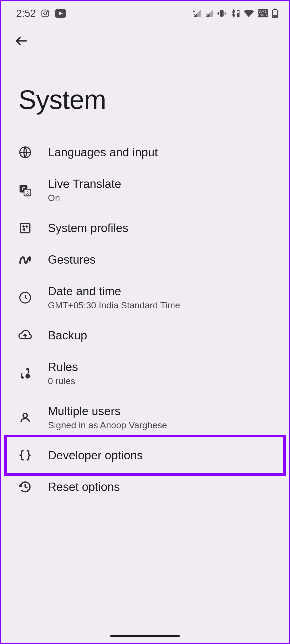 The width and height of the screenshot is (290, 644). What do you see at coordinates (145, 335) in the screenshot?
I see `setting-backup: Backup` at bounding box center [145, 335].